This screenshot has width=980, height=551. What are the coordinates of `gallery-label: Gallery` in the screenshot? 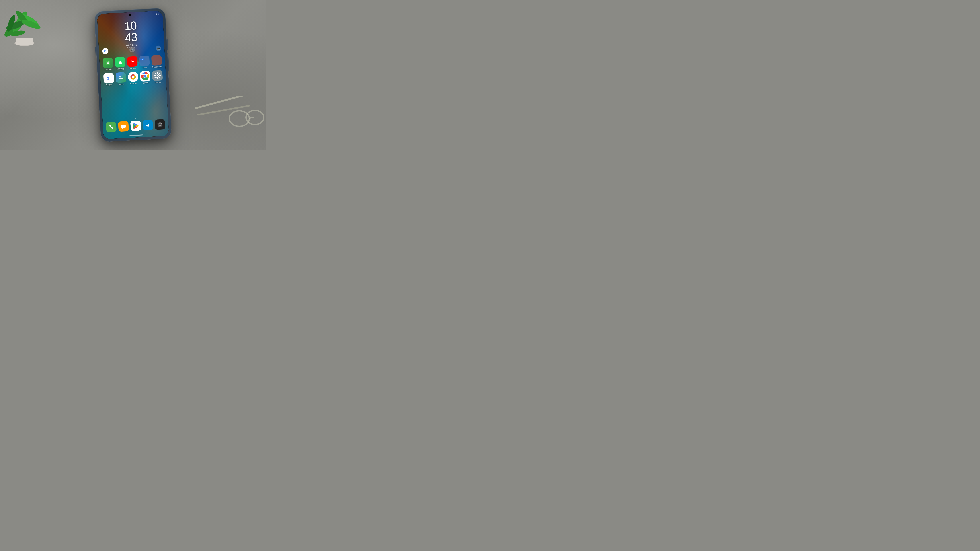 It's located at (121, 84).